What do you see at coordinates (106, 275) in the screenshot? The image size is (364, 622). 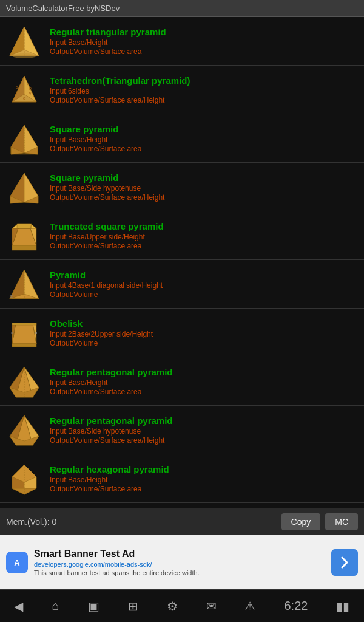 I see `item-title-5: Pyramid` at bounding box center [106, 275].